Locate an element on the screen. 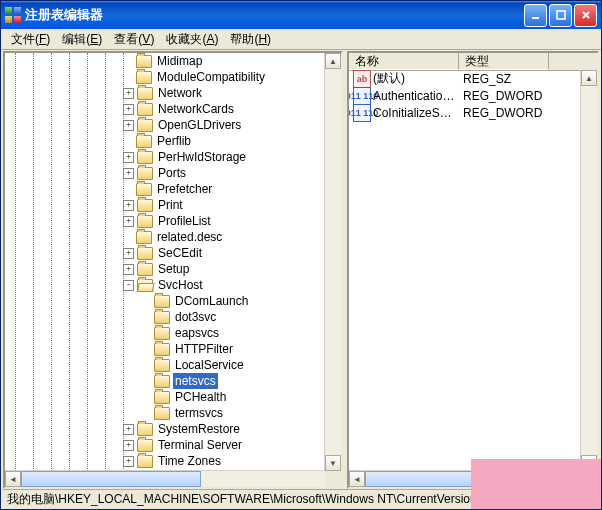  tree-label: DComLaunch is located at coordinates (212, 301).